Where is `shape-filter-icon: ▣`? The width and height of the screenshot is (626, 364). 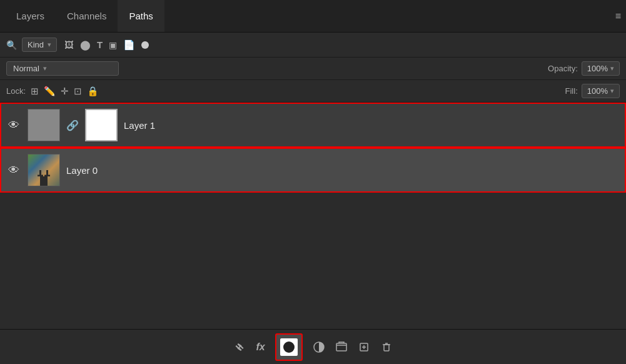
shape-filter-icon: ▣ is located at coordinates (113, 45).